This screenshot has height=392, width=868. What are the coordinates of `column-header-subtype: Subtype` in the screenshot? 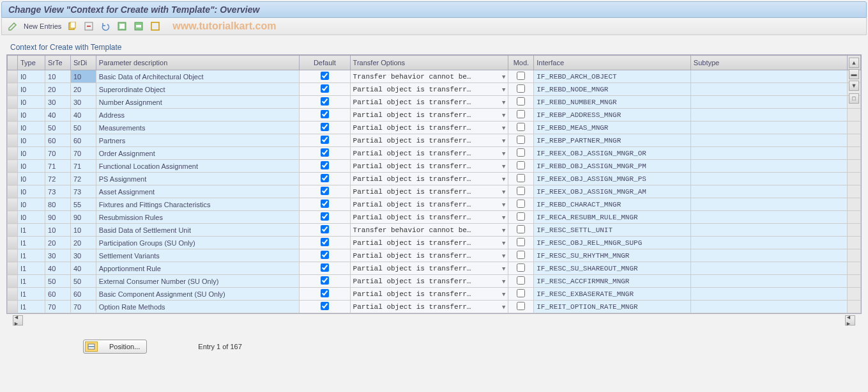 It's located at (769, 63).